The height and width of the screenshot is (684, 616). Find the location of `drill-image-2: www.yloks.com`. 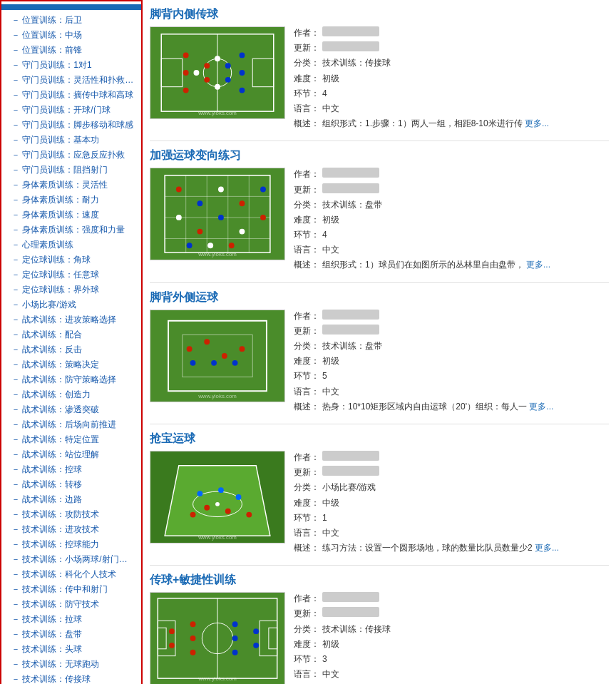

drill-image-2: www.yloks.com is located at coordinates (217, 356).